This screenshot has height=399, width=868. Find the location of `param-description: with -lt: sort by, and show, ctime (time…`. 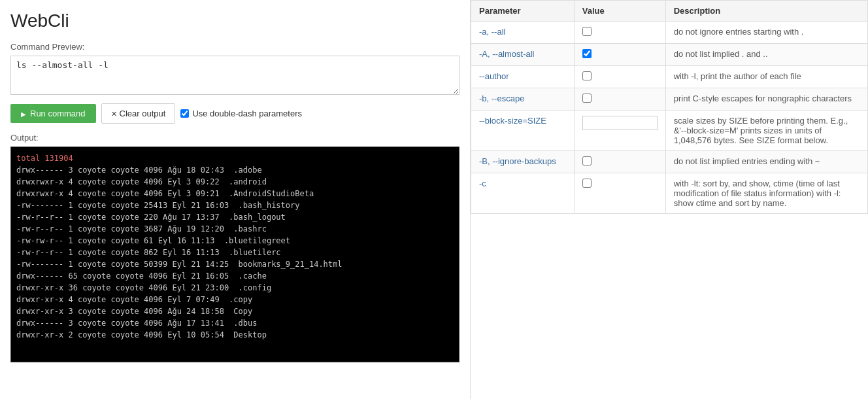

param-description: with -lt: sort by, and show, ctime (time… is located at coordinates (766, 194).